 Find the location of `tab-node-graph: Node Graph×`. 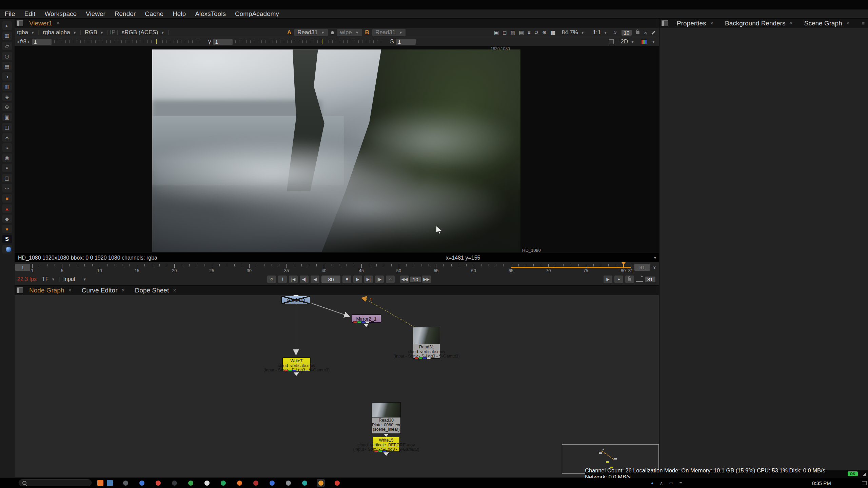

tab-node-graph: Node Graph× is located at coordinates (50, 290).